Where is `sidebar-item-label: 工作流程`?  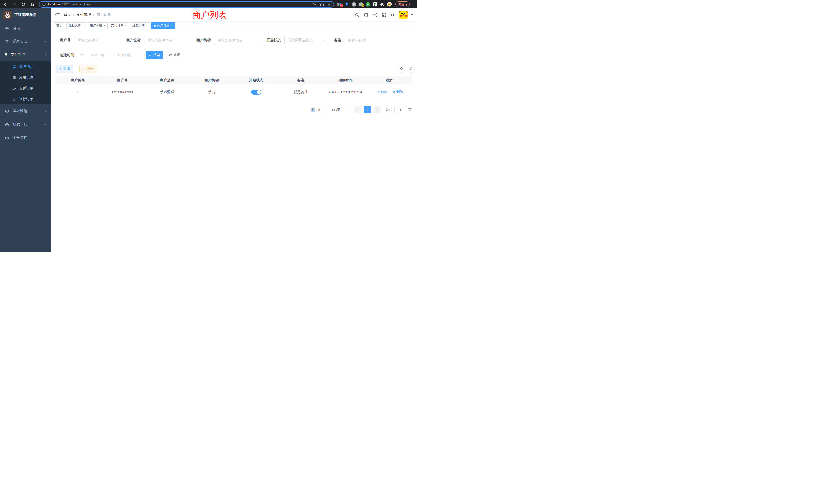 sidebar-item-label: 工作流程 is located at coordinates (20, 138).